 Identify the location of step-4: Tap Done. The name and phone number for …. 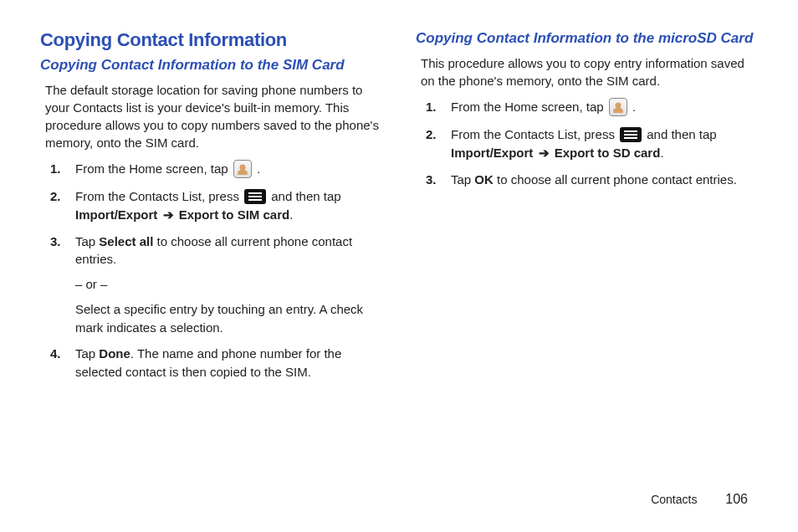
(214, 363).